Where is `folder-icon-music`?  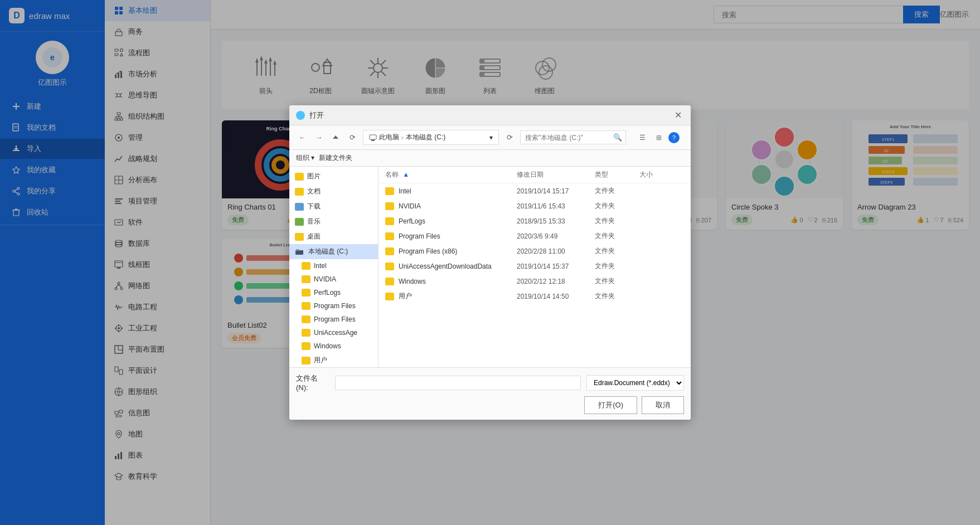
folder-icon-music is located at coordinates (299, 222).